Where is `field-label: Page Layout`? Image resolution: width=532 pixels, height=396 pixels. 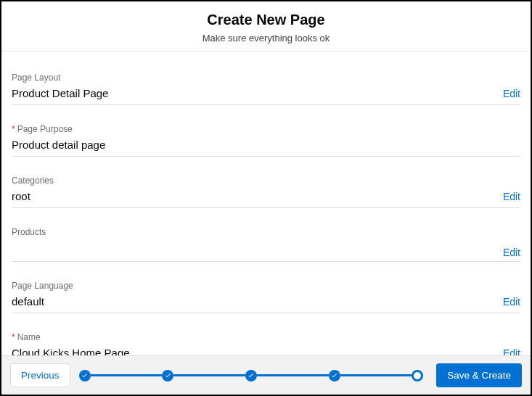
field-label: Page Layout is located at coordinates (266, 78).